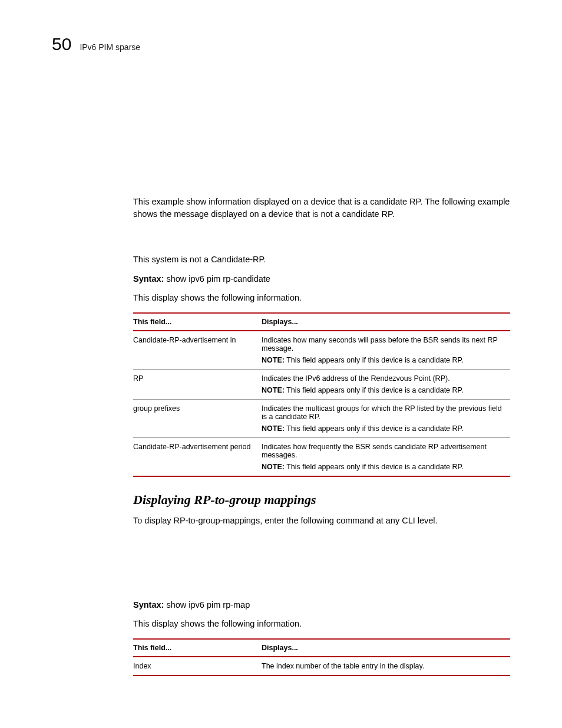 Image resolution: width=562 pixels, height=728 pixels. I want to click on field-name: Candidate-RP-advertisement in, so click(197, 350).